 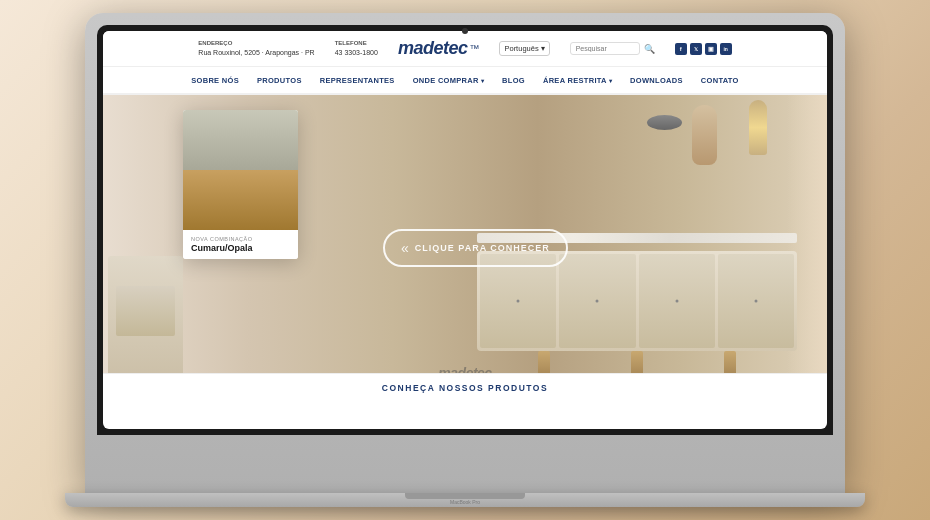 What do you see at coordinates (215, 80) in the screenshot?
I see `nav-item-sobre-nos: SOBRE NÓS` at bounding box center [215, 80].